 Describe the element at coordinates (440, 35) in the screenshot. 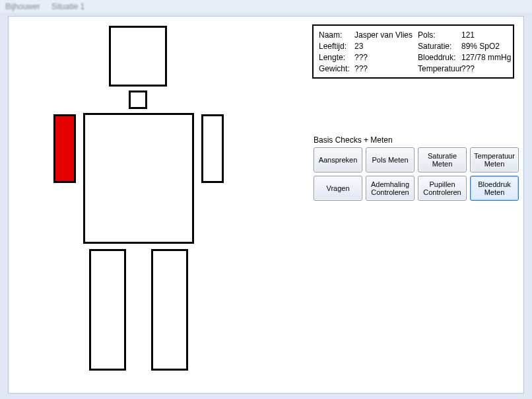

I see `label-pulse: Pols:` at that location.